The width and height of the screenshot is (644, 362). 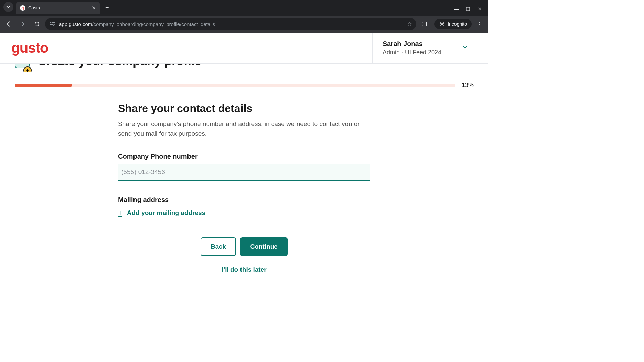 What do you see at coordinates (468, 85) in the screenshot?
I see `progress-percentage: 13%` at bounding box center [468, 85].